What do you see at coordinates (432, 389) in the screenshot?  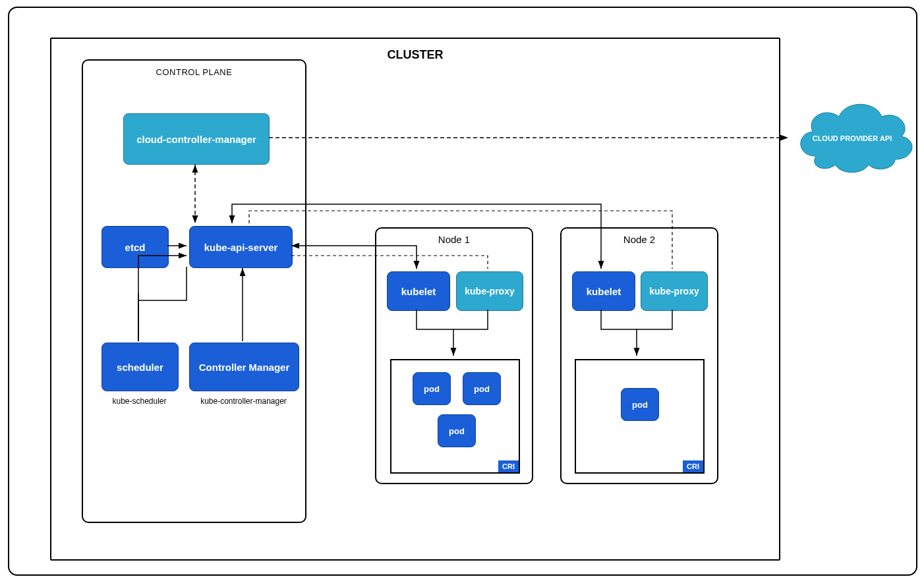 I see `node1-pod-1: pod` at bounding box center [432, 389].